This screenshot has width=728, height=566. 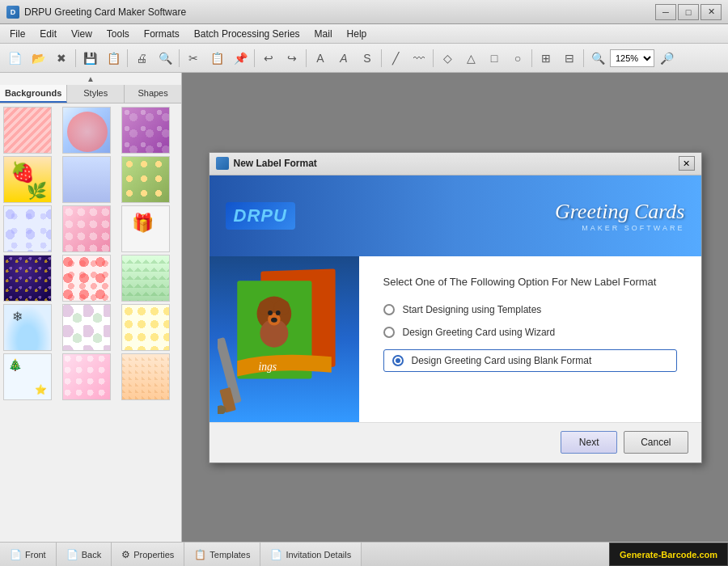 What do you see at coordinates (153, 94) in the screenshot?
I see `tab-shapes: Shapes` at bounding box center [153, 94].